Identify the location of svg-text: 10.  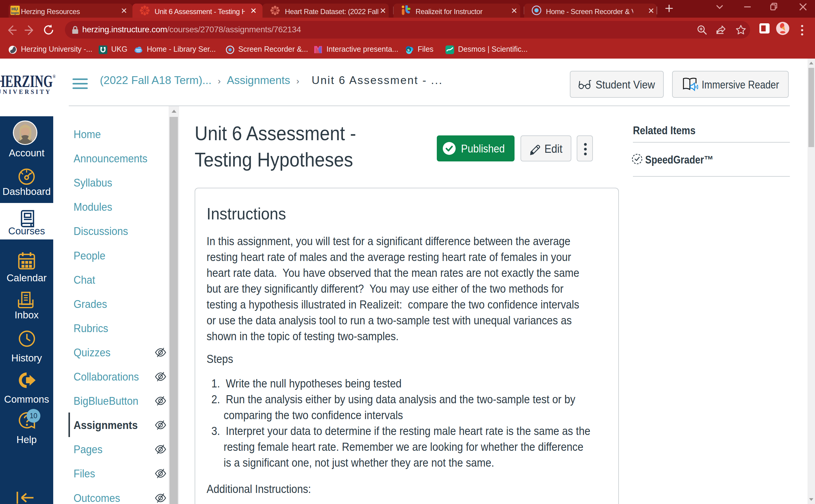
(33, 416).